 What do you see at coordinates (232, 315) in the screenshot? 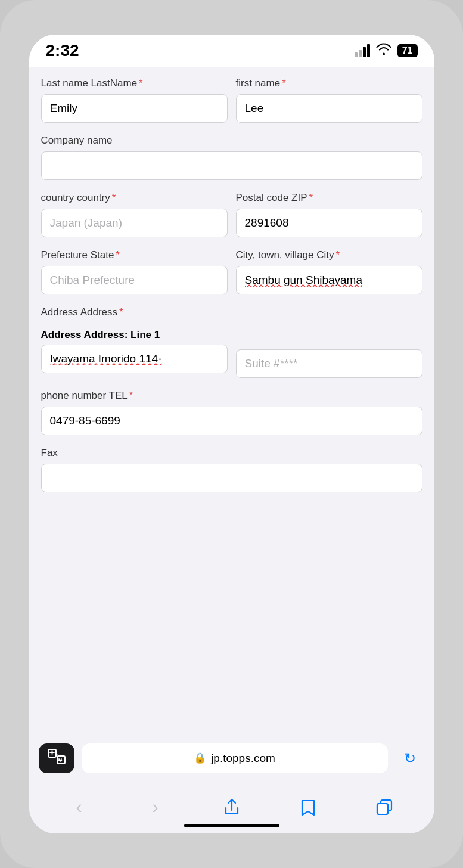
I see `address-row: Address Address*` at bounding box center [232, 315].